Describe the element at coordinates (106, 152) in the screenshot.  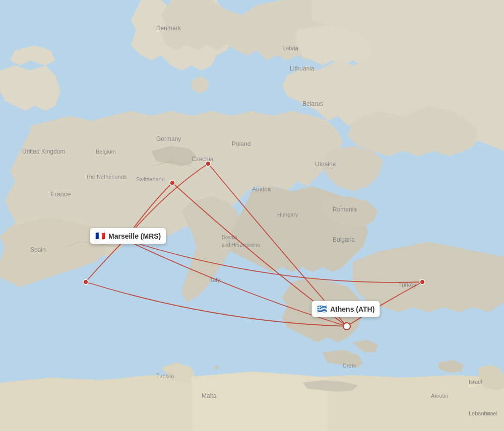
I see `country-label-belgium: Belgium` at that location.